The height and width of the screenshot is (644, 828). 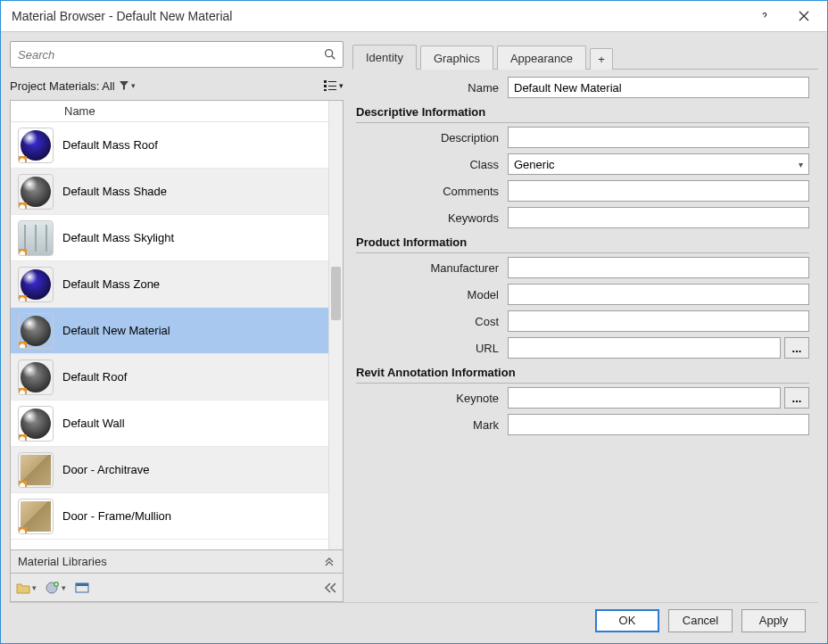 What do you see at coordinates (432, 191) in the screenshot?
I see `comments-label: Comments` at bounding box center [432, 191].